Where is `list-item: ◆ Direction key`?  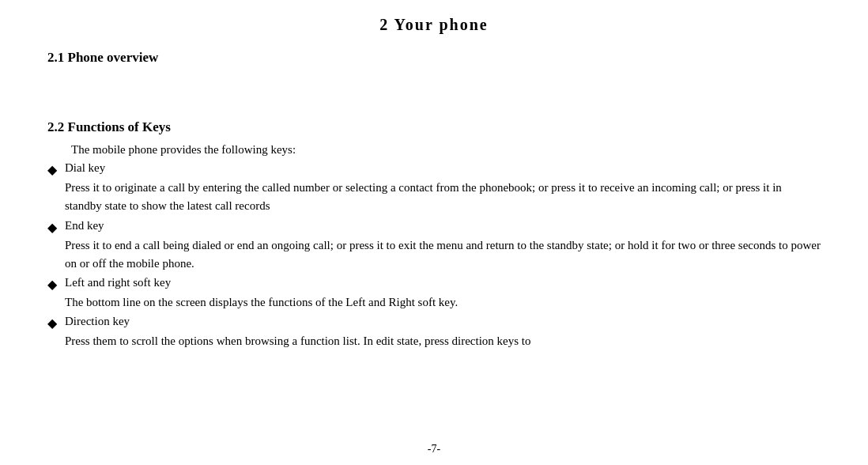
list-item: ◆ Direction key is located at coordinates (434, 323).